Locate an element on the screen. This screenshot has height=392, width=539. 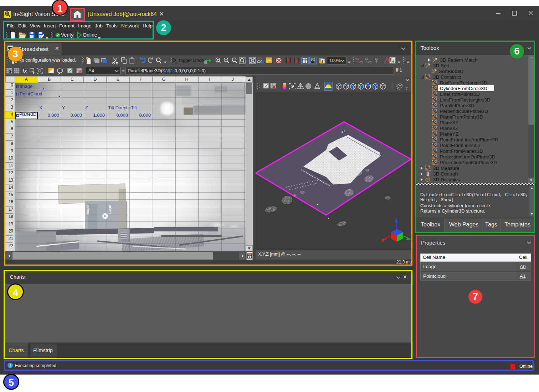
svg-text: fx is located at coordinates (25, 71).